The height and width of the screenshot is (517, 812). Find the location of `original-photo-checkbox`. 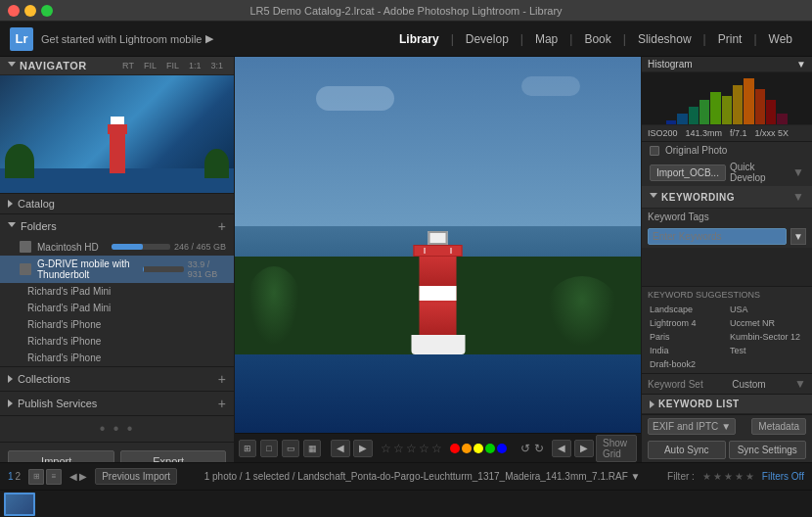

original-photo-checkbox is located at coordinates (654, 151).